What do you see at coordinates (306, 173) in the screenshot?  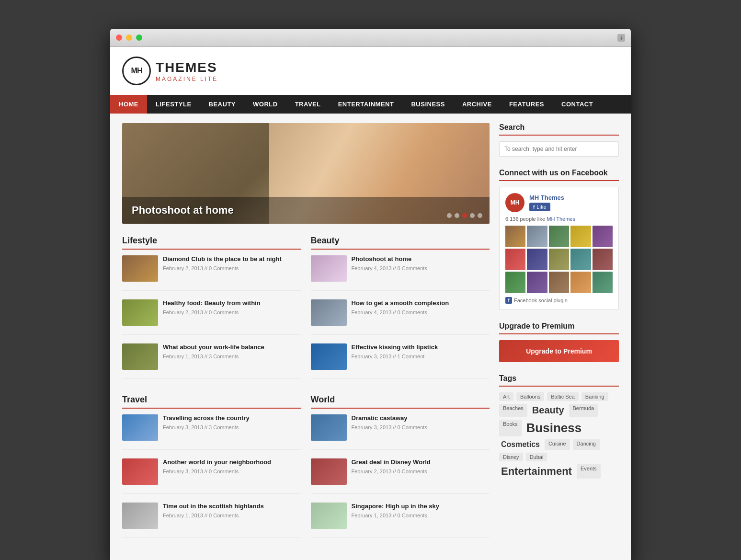 I see `hero-slider: Photoshoot at home` at bounding box center [306, 173].